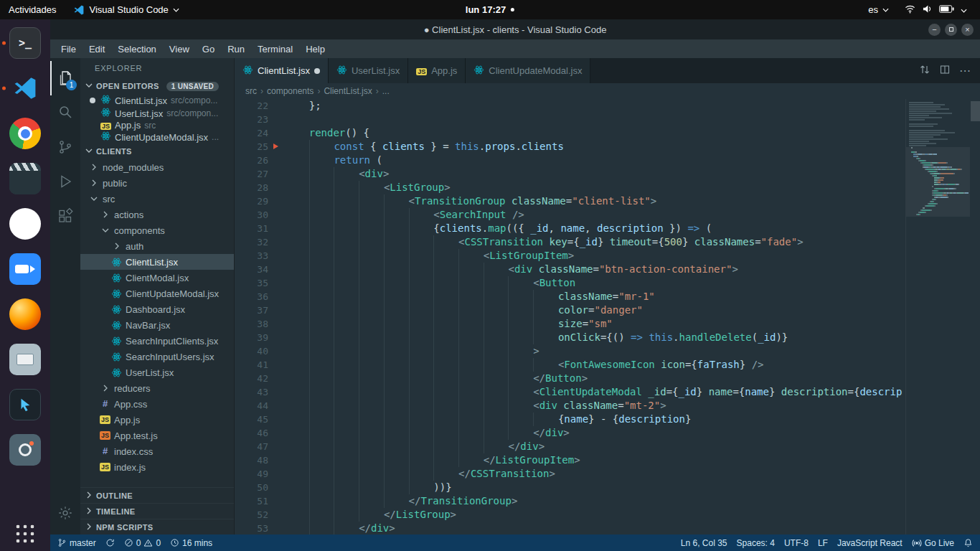  I want to click on line-number: 30, so click(251, 215).